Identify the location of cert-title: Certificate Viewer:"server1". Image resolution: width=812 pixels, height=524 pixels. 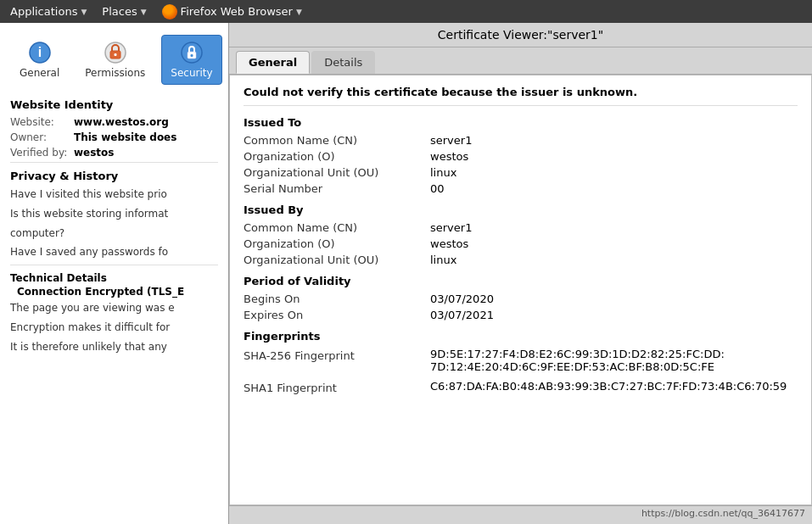
(521, 35).